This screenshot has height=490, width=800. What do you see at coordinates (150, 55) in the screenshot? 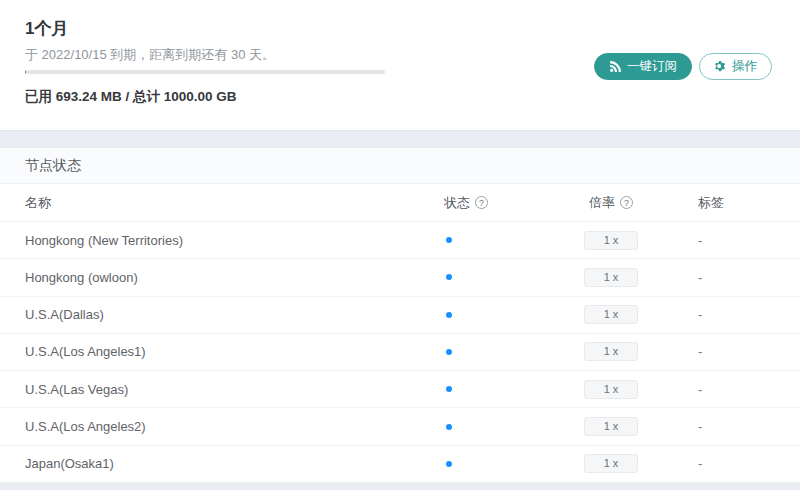
I see `plan-expiry-text: 于 2022/10/15 到期，距离到期还有 30 天。` at bounding box center [150, 55].